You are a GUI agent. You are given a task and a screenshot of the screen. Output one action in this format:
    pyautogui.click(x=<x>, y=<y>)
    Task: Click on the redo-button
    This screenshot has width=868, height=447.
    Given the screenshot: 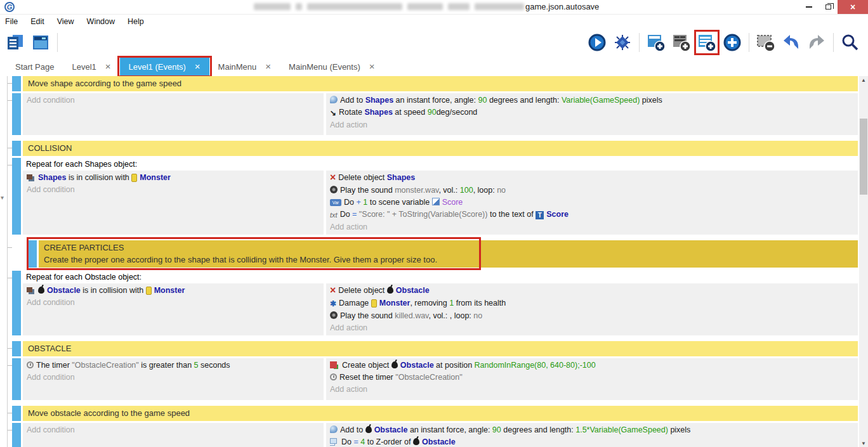 What is the action you would take?
    pyautogui.click(x=817, y=42)
    